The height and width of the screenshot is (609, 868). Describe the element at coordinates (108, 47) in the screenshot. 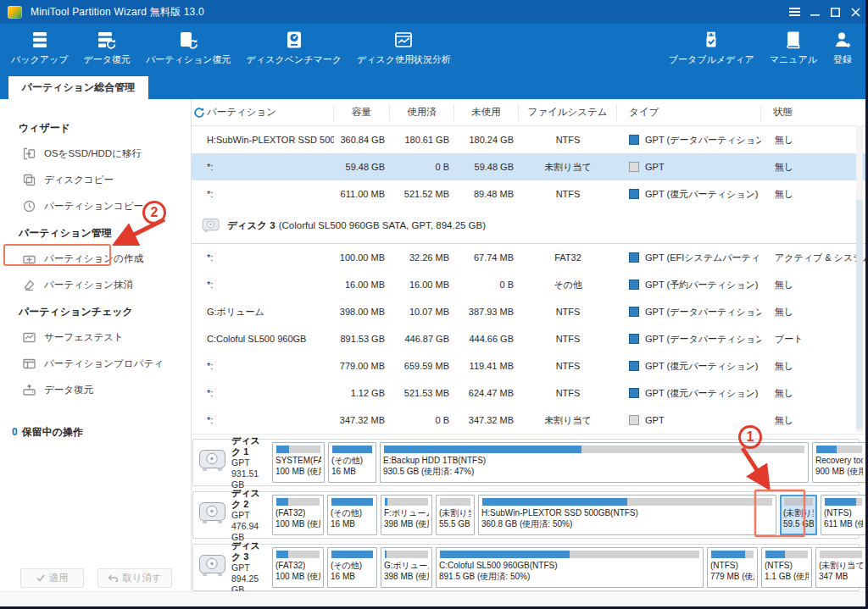

I see `toolbar-item-data-recovery: データ復元` at that location.